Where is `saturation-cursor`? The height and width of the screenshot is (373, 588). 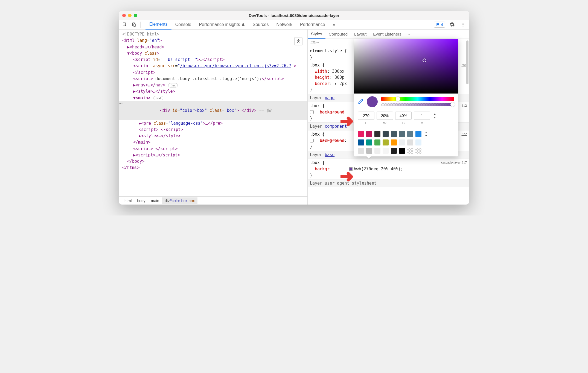 saturation-cursor is located at coordinates (424, 60).